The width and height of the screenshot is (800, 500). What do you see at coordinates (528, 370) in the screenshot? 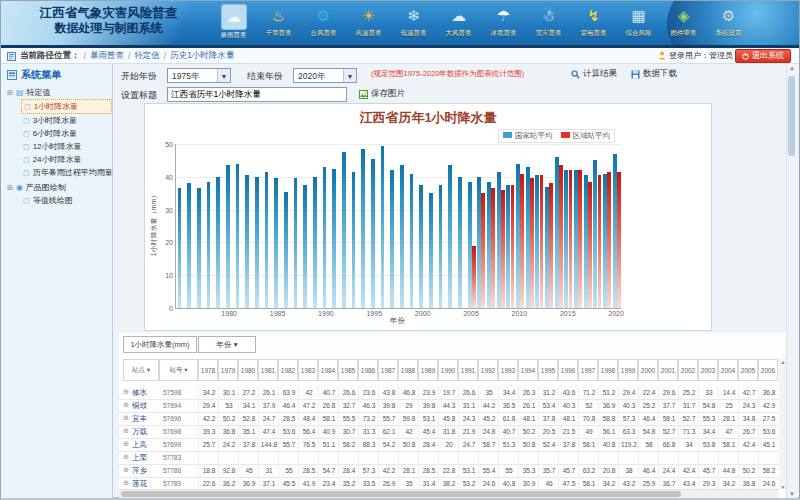
I see `year-header-1994: 1994` at bounding box center [528, 370].